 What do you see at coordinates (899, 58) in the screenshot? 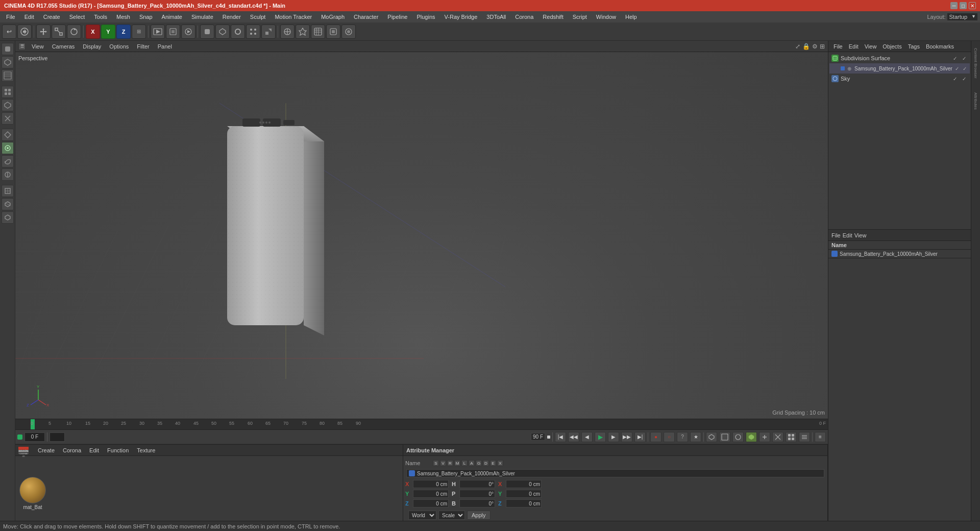
I see `obj-item-subdivision: Subdivision Surface ✓ ✓` at bounding box center [899, 58].